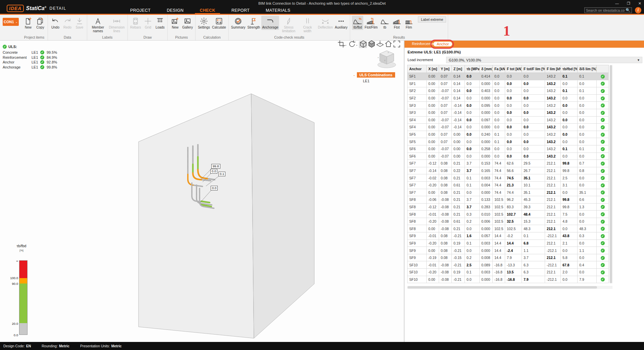  I want to click on menu-project: PROJECT, so click(140, 10).